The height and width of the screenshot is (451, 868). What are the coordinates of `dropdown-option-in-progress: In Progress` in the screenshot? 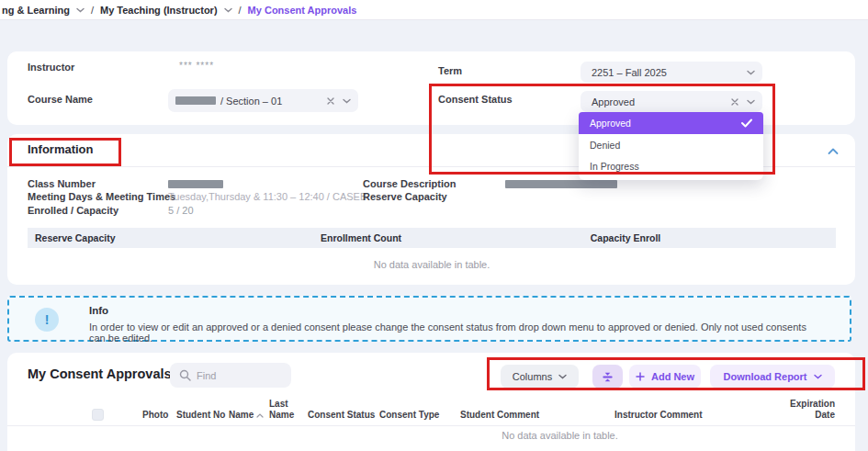 It's located at (671, 165).